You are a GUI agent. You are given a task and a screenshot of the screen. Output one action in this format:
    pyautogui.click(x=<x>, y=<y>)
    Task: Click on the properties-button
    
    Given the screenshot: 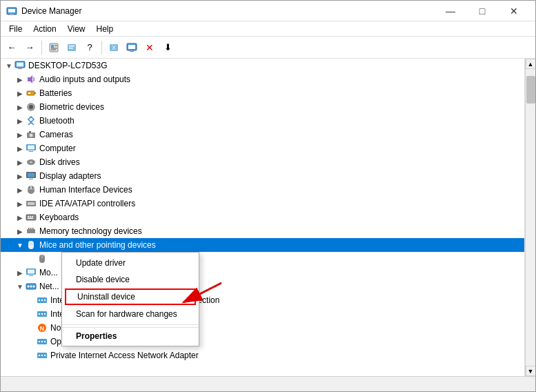 What is the action you would take?
    pyautogui.click(x=54, y=48)
    